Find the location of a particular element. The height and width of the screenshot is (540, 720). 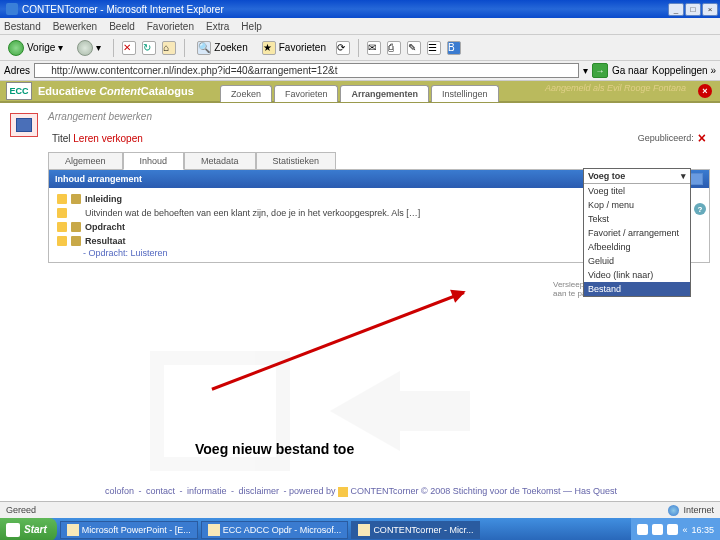

footer-ct: CONTENTcorner is located at coordinates (385, 491).